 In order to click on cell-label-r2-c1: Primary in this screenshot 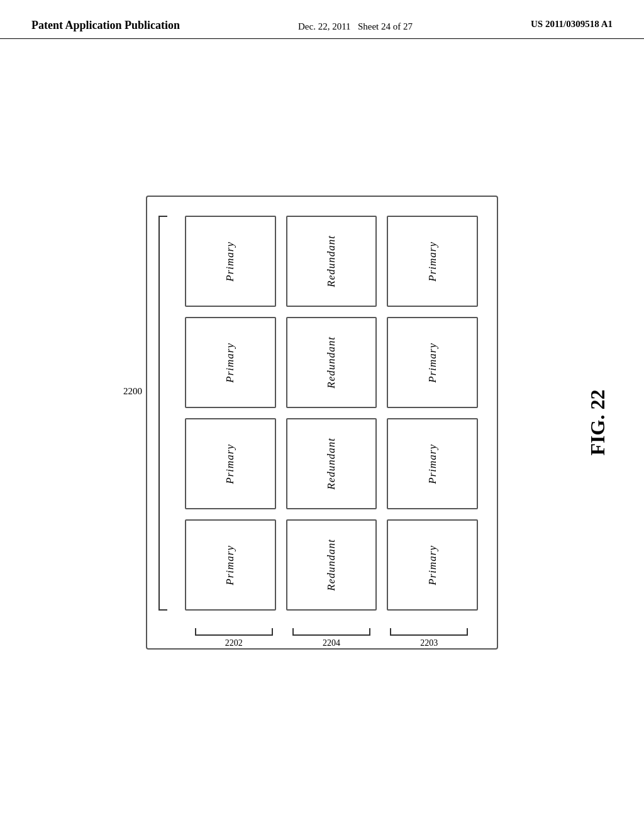, I will do `click(230, 363)`.